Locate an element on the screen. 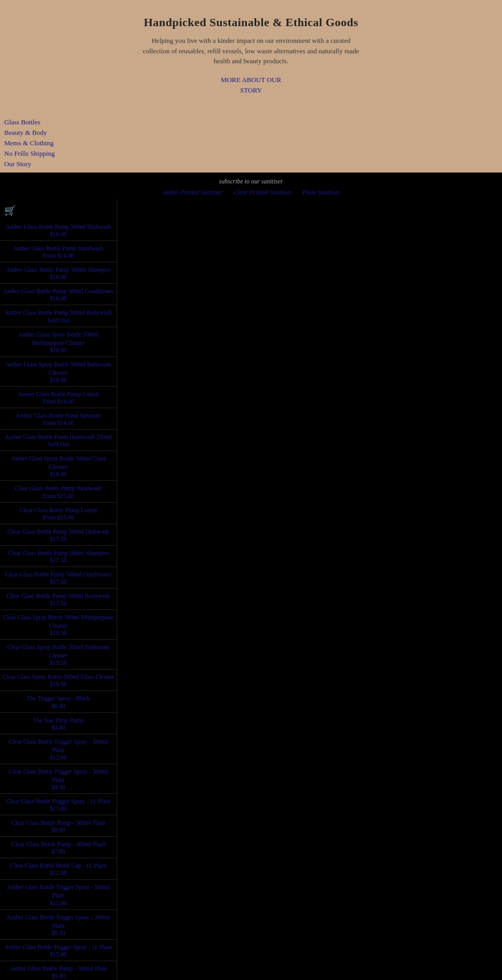 The height and width of the screenshot is (980, 502). product-name: The Trigger Spray - Black is located at coordinates (59, 698).